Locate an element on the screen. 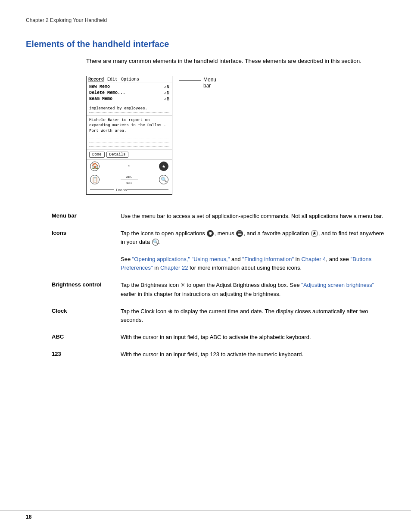 This screenshot has width=411, height=532. num-label: 123 is located at coordinates (129, 183).